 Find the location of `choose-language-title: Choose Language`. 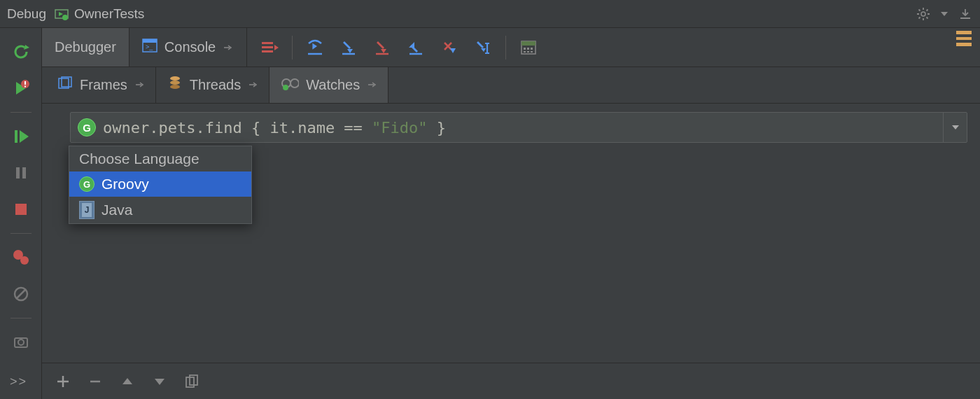

choose-language-title: Choose Language is located at coordinates (160, 159).